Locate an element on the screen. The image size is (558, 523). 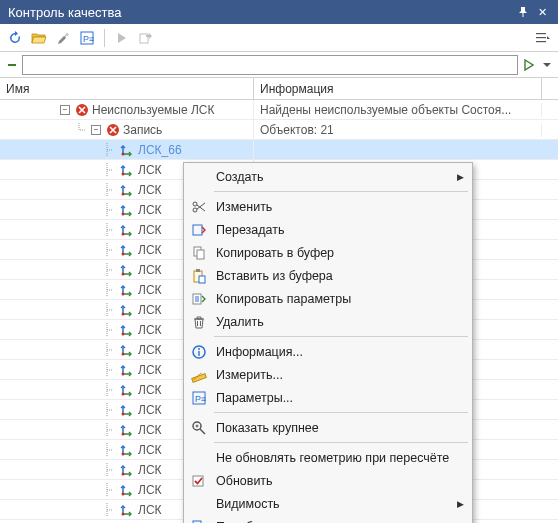
ctx-item-info: Информация... is located at coordinates (328, 352).